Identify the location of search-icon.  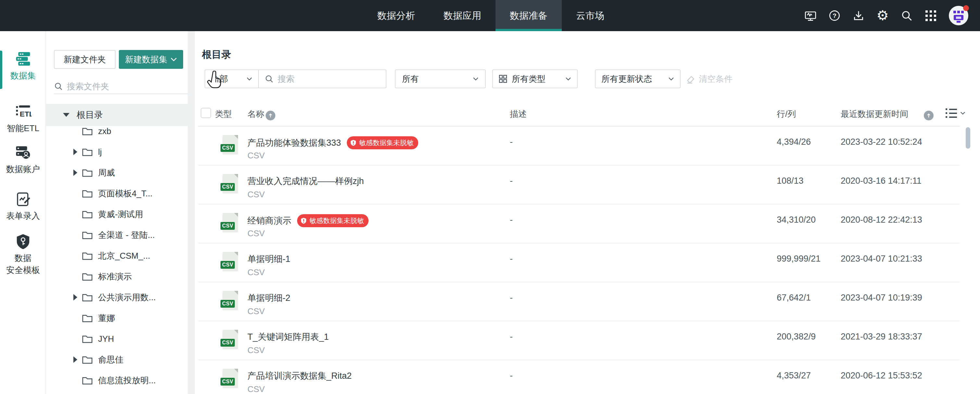
(907, 16).